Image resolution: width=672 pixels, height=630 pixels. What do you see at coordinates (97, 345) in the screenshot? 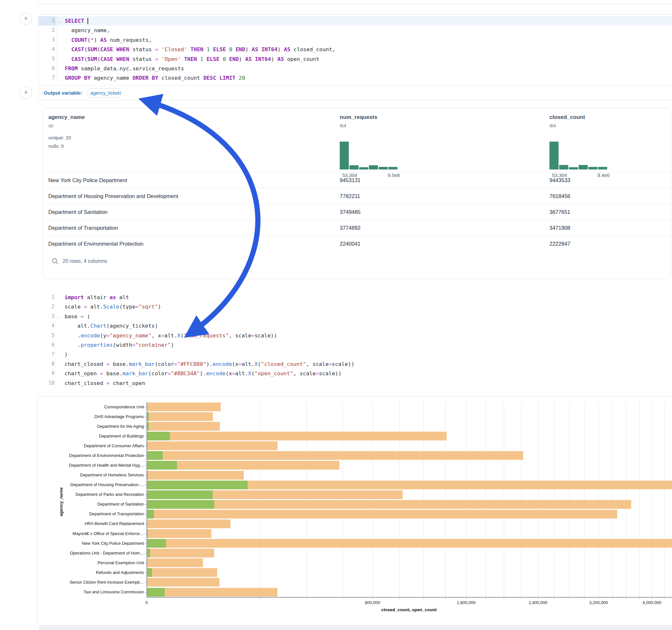
I see `code-token: properties` at bounding box center [97, 345].